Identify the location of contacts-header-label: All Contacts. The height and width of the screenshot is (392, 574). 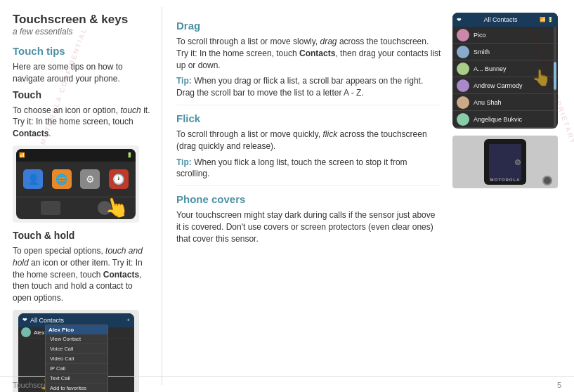
(47, 320).